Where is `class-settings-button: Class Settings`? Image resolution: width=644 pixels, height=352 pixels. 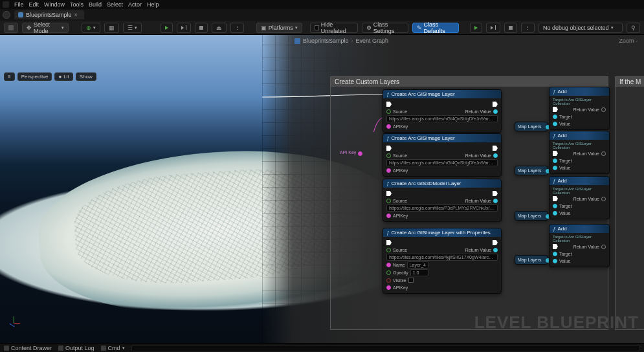 class-settings-button: Class Settings is located at coordinates (385, 28).